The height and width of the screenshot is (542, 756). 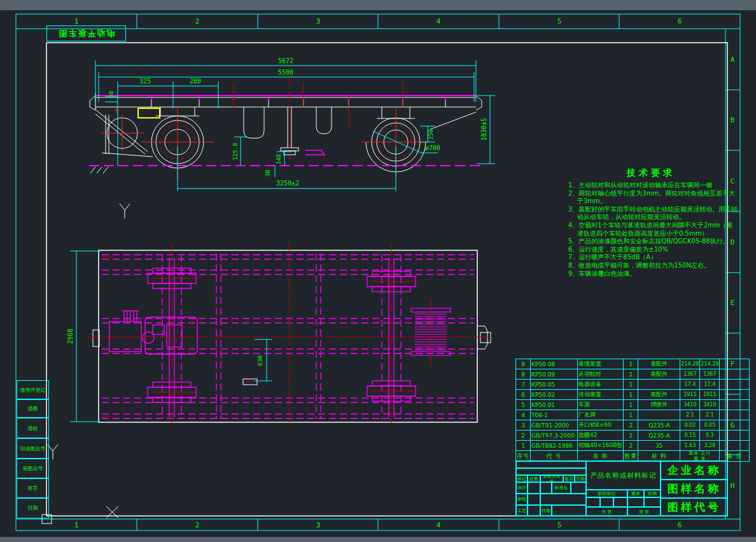 I want to click on bom-row: 3 GB/T91-2000 开口销8×60 2 Q235-A 0.02 0.05, so click(x=633, y=425).